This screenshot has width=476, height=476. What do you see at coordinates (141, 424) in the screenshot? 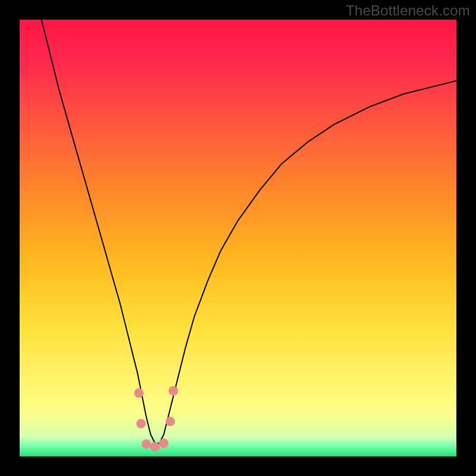
I see `marker-left-lower` at bounding box center [141, 424].